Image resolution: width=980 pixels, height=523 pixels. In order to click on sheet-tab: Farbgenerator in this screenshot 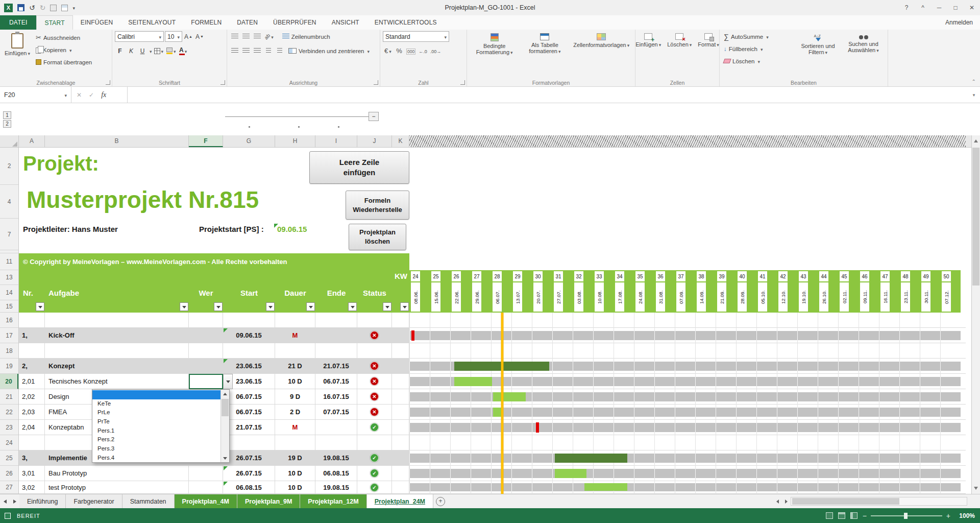, I will do `click(94, 502)`.